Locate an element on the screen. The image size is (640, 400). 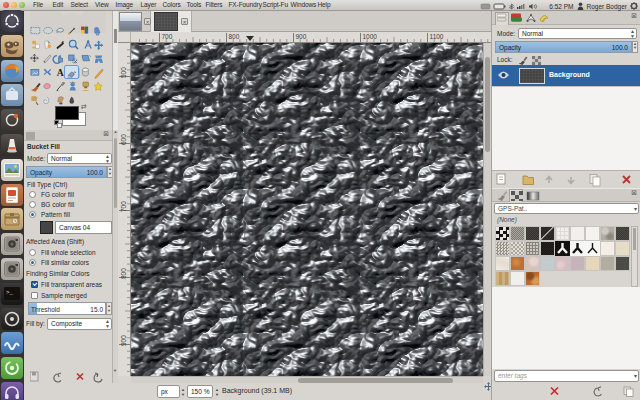
svg-text: 600 is located at coordinates (124, 140).